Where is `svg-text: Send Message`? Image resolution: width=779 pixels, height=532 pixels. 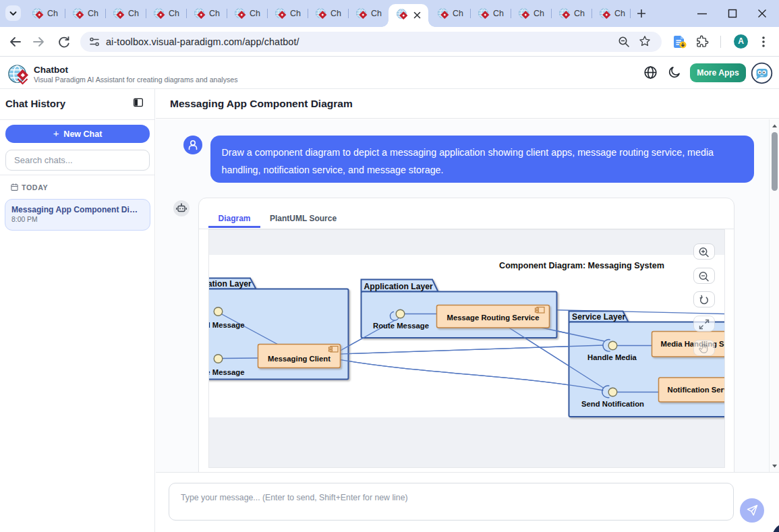
svg-text: Send Message is located at coordinates (227, 324).